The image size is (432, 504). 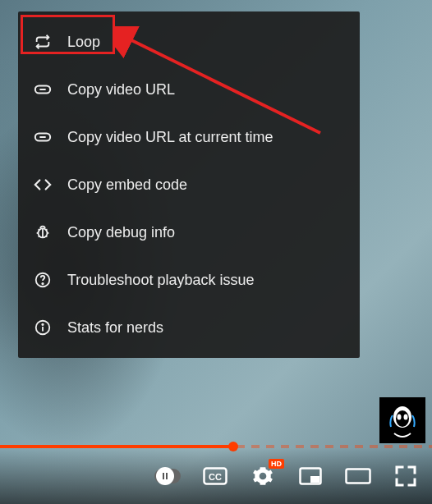 What do you see at coordinates (43, 42) in the screenshot?
I see `loop-icon` at bounding box center [43, 42].